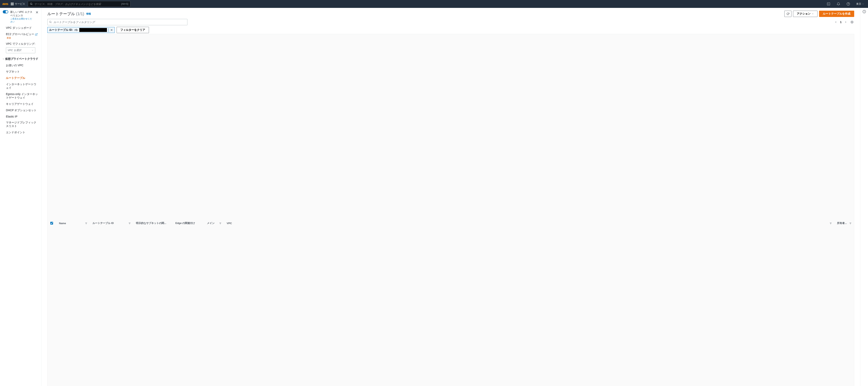 Image resolution: width=868 pixels, height=386 pixels. What do you see at coordinates (21, 16) in the screenshot?
I see `new-experience-banner: 新しい VPC エクスペリエンス ご意見をお聞かせください ✕` at bounding box center [21, 16].